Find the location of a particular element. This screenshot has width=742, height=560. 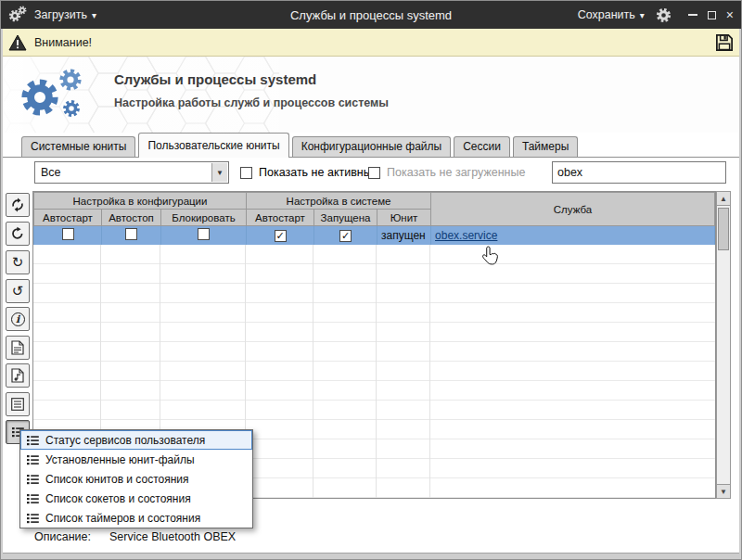

group-header-config: Настройка в конфигурации is located at coordinates (141, 201).